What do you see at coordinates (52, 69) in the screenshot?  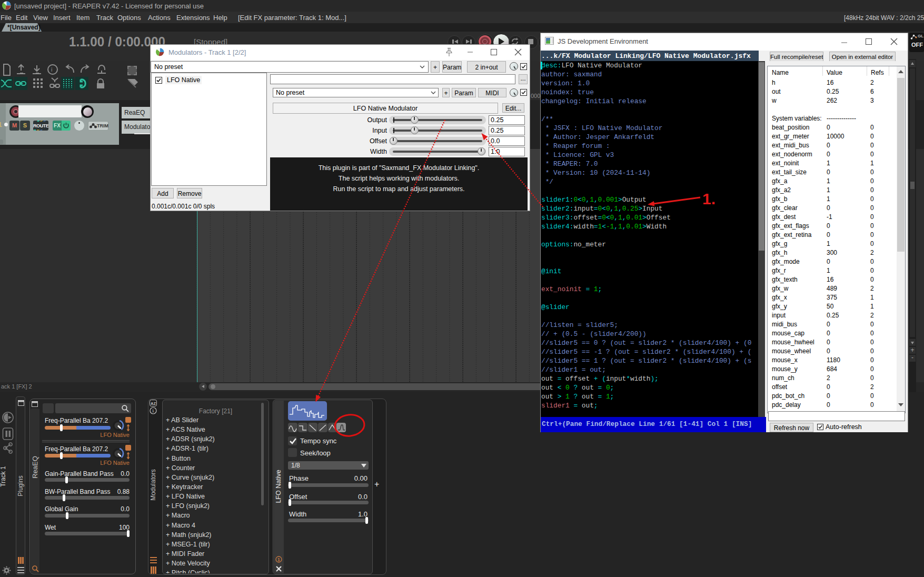 I see `svg-text: i` at bounding box center [52, 69].